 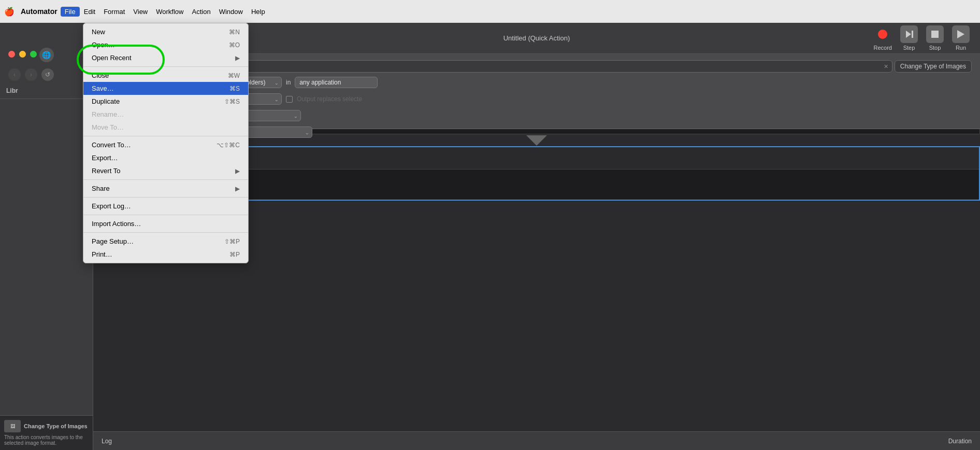 What do you see at coordinates (537, 441) in the screenshot?
I see `log-bar: Log Duration` at bounding box center [537, 441].